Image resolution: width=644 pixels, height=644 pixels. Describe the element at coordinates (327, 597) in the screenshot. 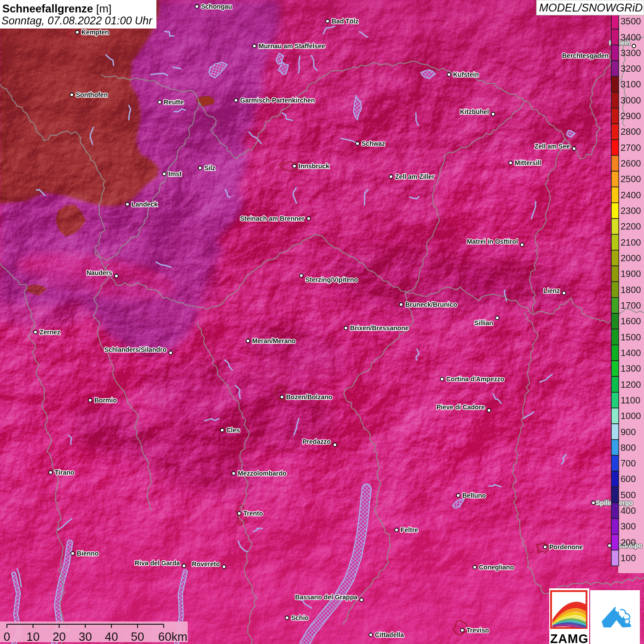

I see `svg-text: Bassano del Grappa` at that location.